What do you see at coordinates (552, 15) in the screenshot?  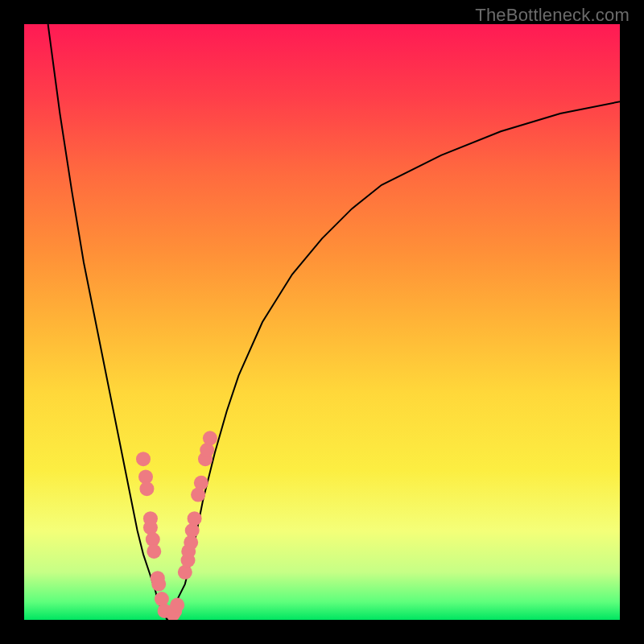 I see `watermark-text: TheBottleneck.com` at bounding box center [552, 15].